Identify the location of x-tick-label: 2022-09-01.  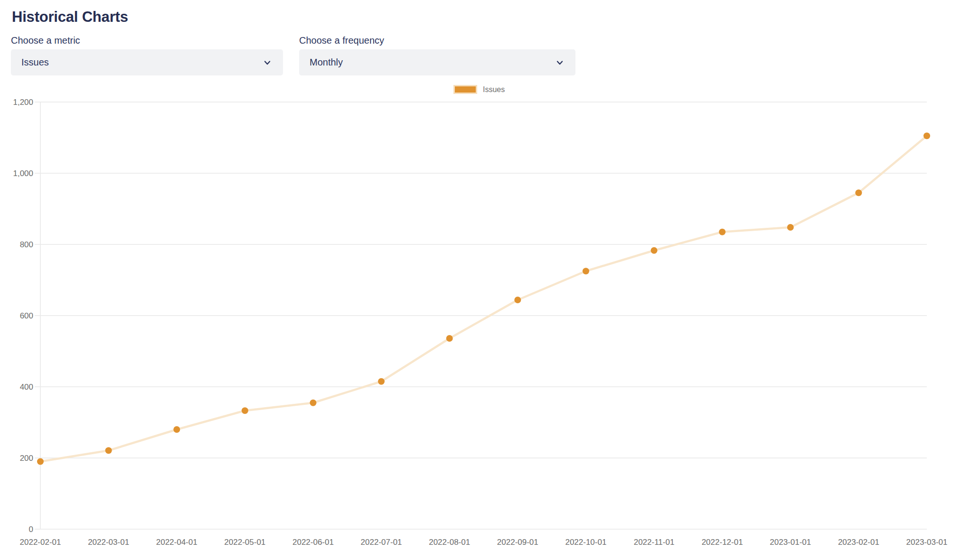
(518, 542).